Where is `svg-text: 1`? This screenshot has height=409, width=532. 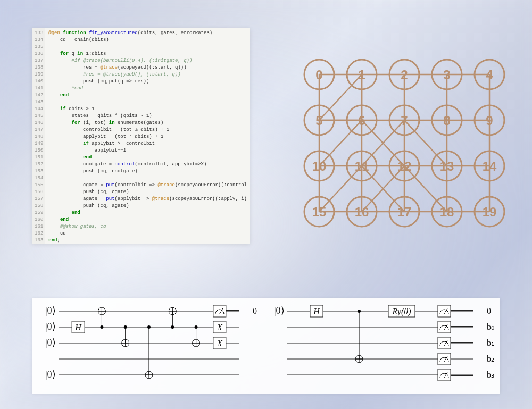
svg-text: 1 is located at coordinates (362, 74).